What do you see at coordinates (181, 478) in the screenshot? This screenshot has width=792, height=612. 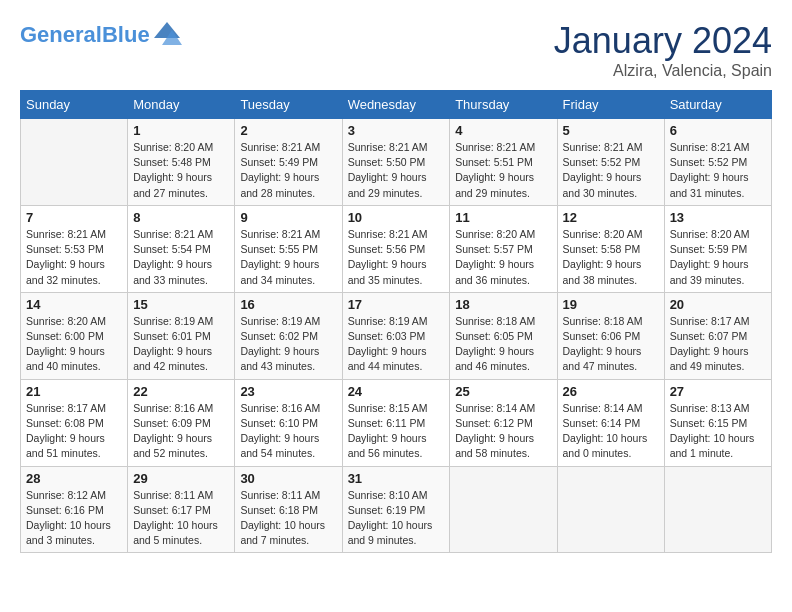 I see `day-number: 29` at bounding box center [181, 478].